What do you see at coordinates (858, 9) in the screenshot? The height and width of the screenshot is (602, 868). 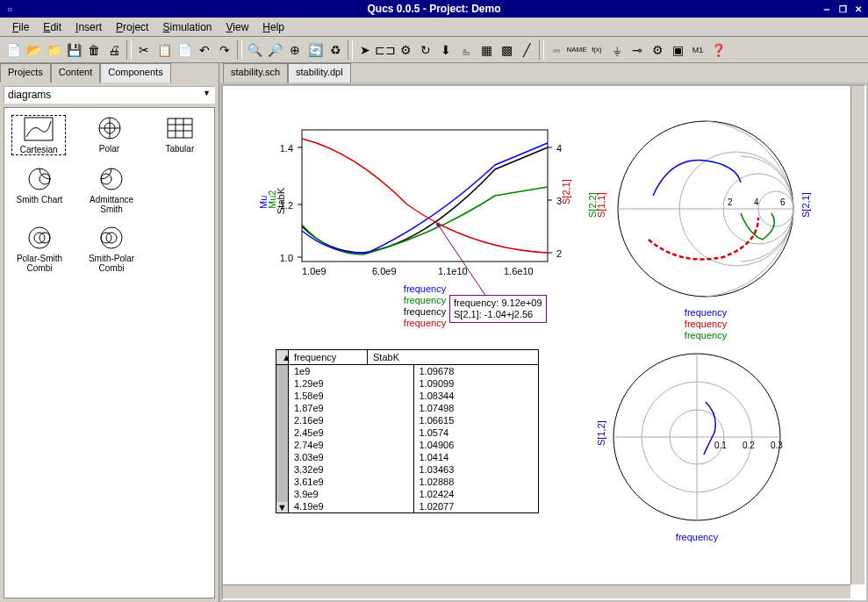 I see `close-icon: ✕` at bounding box center [858, 9].